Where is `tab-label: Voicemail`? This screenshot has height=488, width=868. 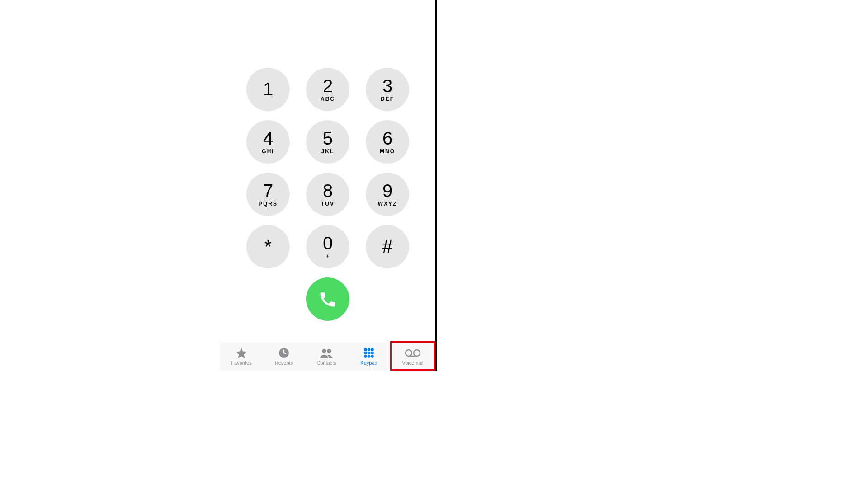
tab-label: Voicemail is located at coordinates (412, 363).